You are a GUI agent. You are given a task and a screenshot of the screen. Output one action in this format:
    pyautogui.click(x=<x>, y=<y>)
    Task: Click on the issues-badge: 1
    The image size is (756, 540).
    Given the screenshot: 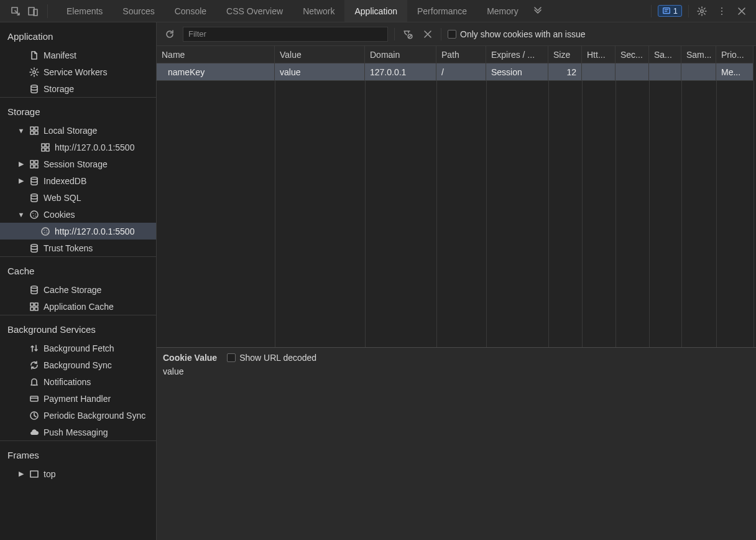 What is the action you would take?
    pyautogui.click(x=670, y=11)
    